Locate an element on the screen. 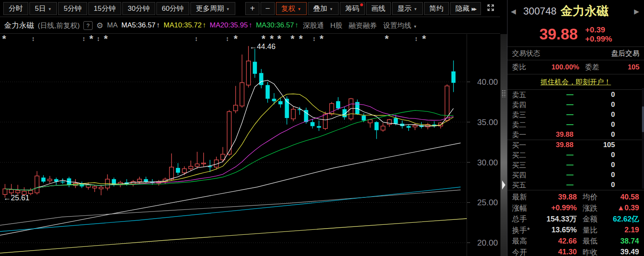  ask-row-2: 卖二—0 is located at coordinates (576, 125).